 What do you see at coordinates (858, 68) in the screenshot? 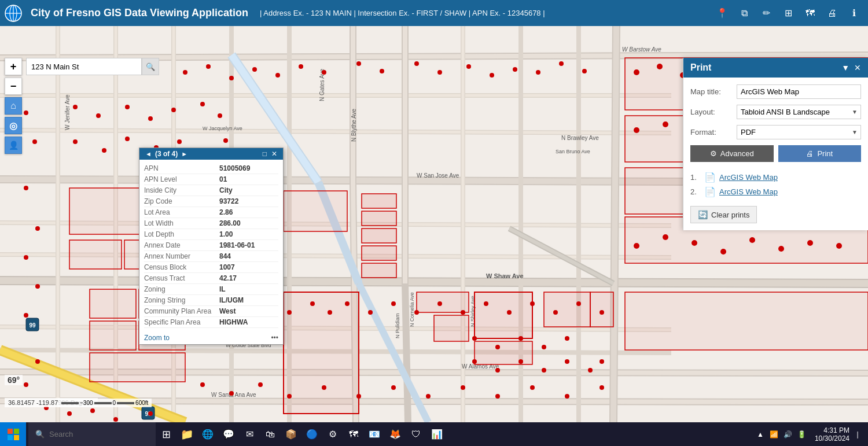
I see `print-panel-close-button: ✕` at bounding box center [858, 68].